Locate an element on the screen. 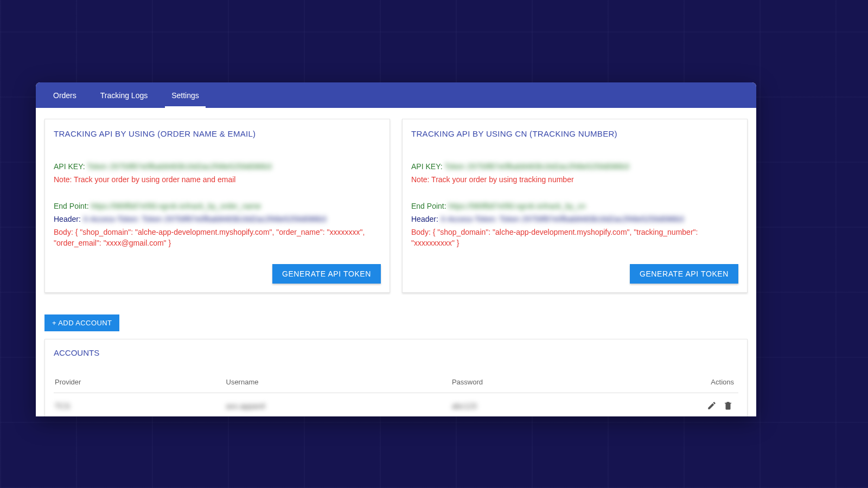  table-row: TCS axx.apparel abc123 is located at coordinates (396, 404).